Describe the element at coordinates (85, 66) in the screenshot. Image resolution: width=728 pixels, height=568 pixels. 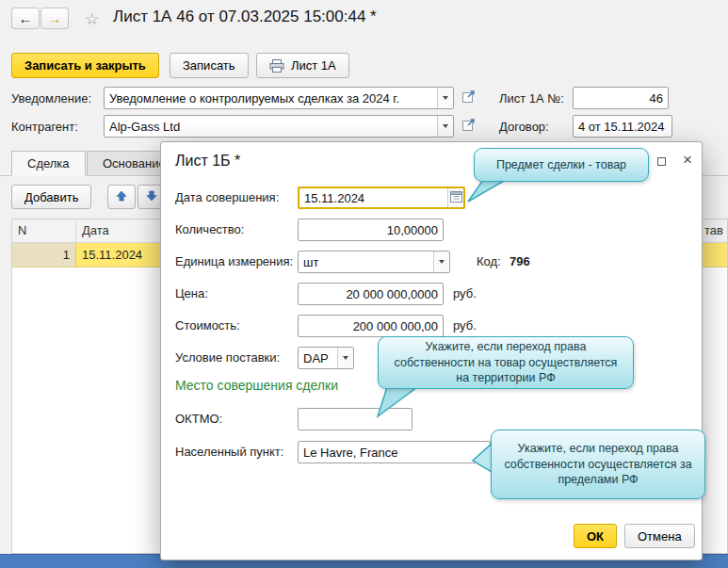
I see `save-close-button: Записать и закрыть` at that location.